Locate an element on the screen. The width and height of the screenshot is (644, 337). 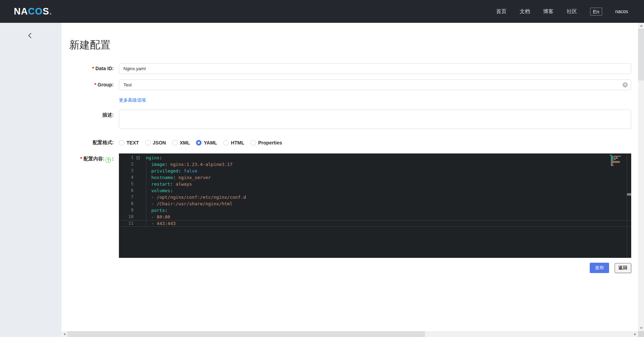
editor-line-7: 7 - /opt/nginx/conf:/etc/nginx/conf.d is located at coordinates (375, 197).